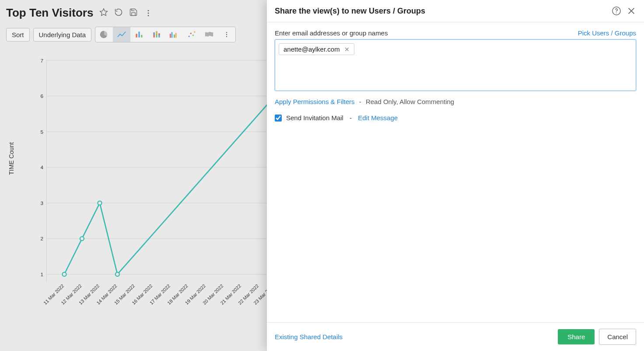 This screenshot has height=351, width=644. I want to click on svg-text: 4, so click(42, 167).